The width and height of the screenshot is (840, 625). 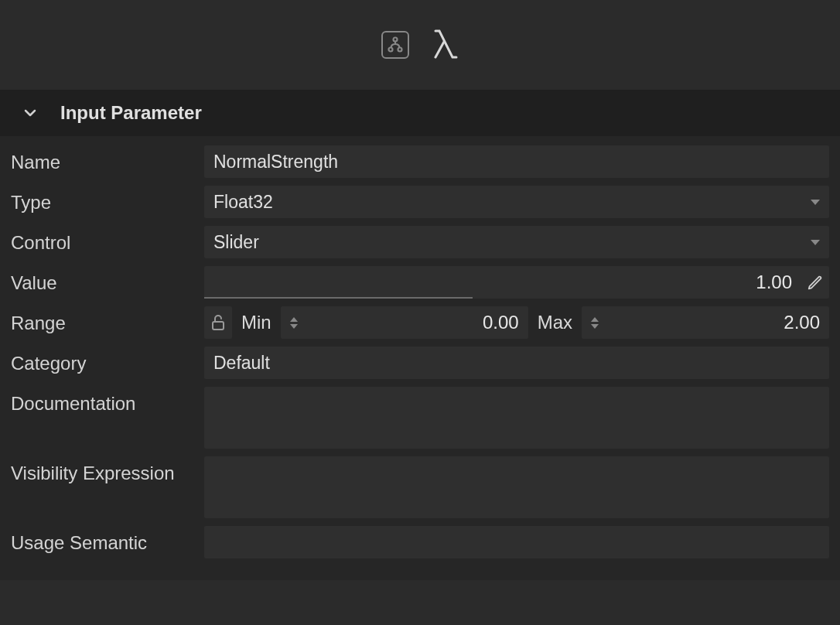 I want to click on chevron-down-icon, so click(x=30, y=113).